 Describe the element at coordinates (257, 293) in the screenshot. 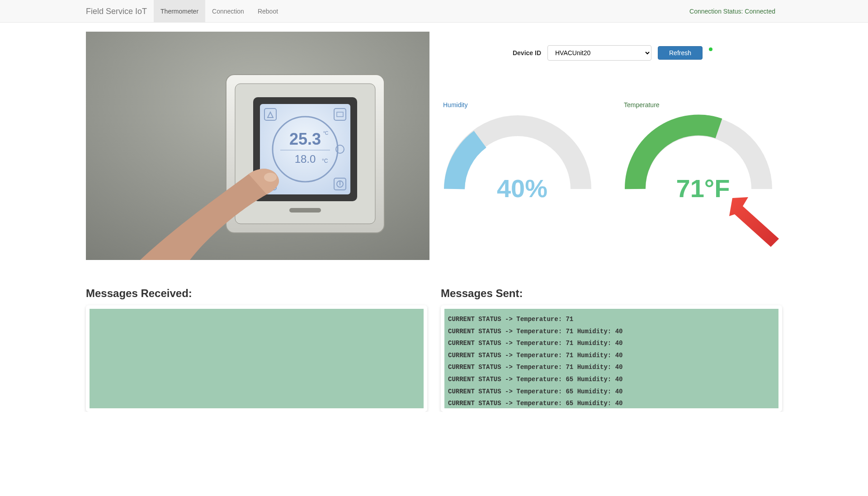

I see `messages-received-heading: Messages Received:` at that location.